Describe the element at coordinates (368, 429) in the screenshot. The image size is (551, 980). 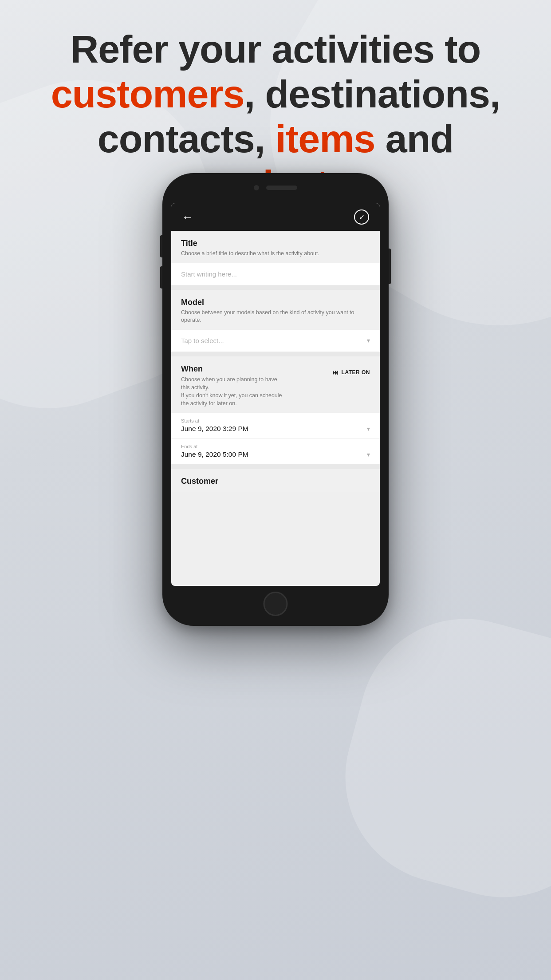
I see `starts-at-chevron-icon: ▾` at that location.